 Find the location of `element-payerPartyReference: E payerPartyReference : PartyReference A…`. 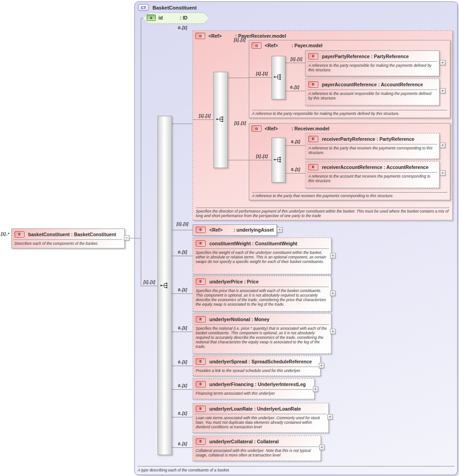

element-payerPartyReference: E payerPartyReference : PartyReference A… is located at coordinates (372, 64).